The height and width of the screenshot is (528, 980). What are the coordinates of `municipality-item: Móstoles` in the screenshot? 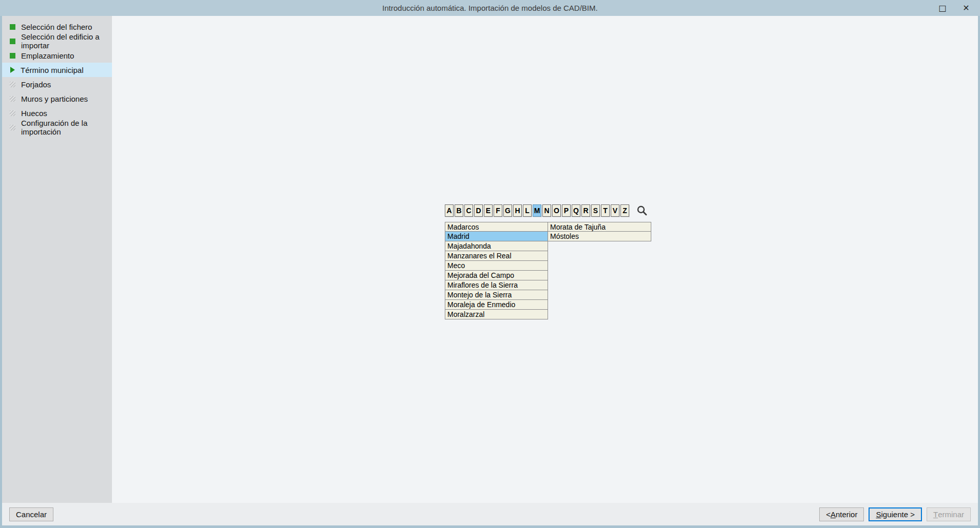 It's located at (600, 236).